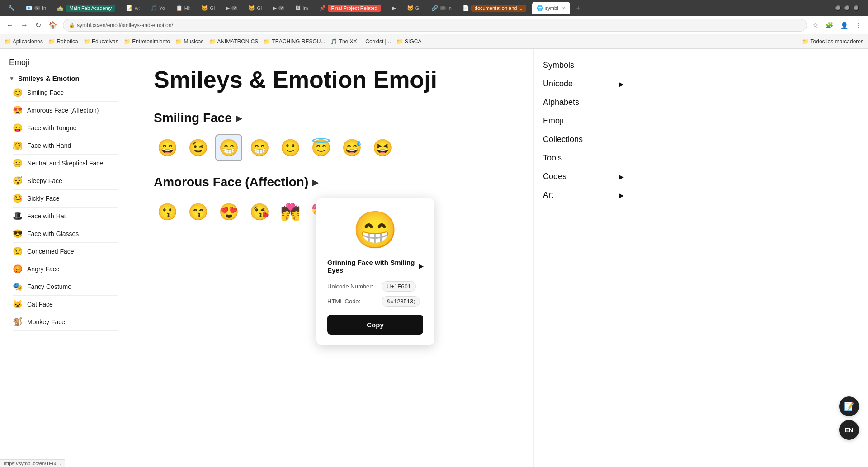 The width and height of the screenshot is (868, 467). I want to click on tab-bar: 🔧 📧 2 In 🏫 Main Fab Academy 📝 w: 🎵 Yo 📋 …, so click(434, 8).